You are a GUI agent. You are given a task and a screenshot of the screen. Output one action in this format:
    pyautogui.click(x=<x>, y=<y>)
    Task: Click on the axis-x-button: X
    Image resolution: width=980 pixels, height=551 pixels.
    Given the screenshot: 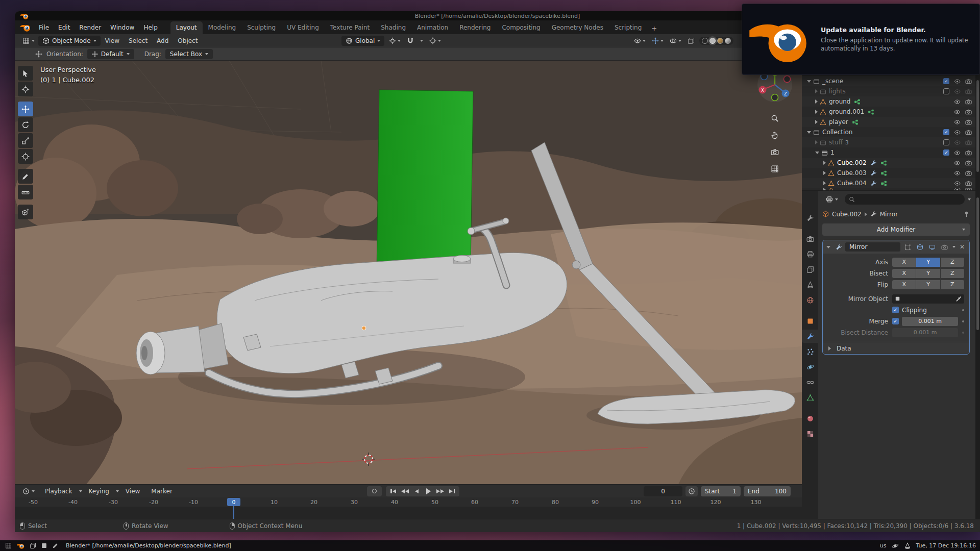 What is the action you would take?
    pyautogui.click(x=904, y=262)
    